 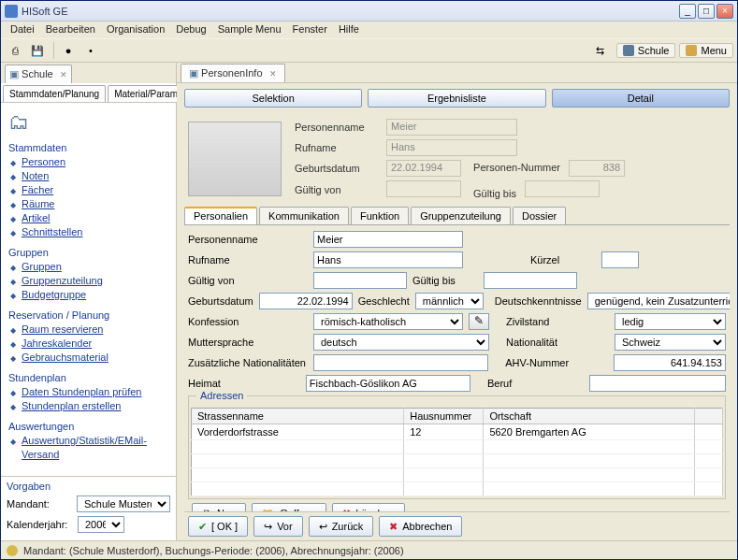 I want to click on segment-detail: Detail, so click(x=641, y=98).